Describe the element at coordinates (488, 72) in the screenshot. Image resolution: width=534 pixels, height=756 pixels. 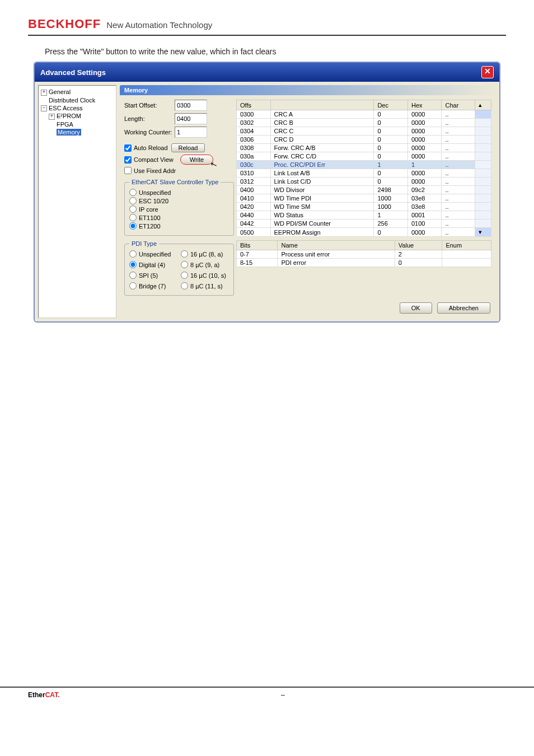
I see `close-icon: ✕` at that location.